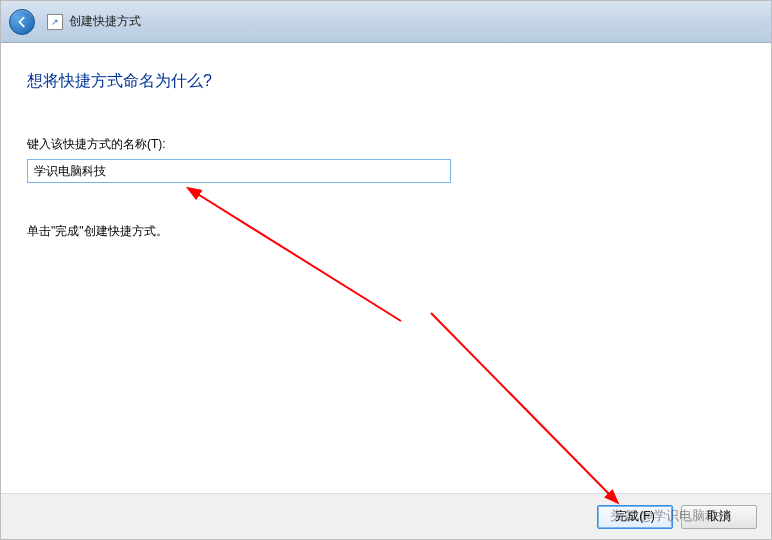 The image size is (772, 540). Describe the element at coordinates (22, 22) in the screenshot. I see `back-arrow-icon` at that location.